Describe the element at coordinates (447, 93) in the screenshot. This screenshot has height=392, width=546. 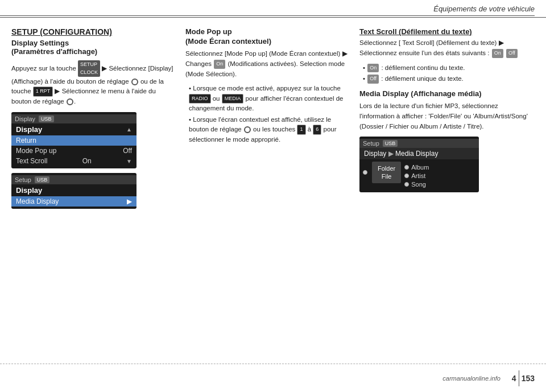
I see `right-title2: Media Display (Affichanage média)` at that location.